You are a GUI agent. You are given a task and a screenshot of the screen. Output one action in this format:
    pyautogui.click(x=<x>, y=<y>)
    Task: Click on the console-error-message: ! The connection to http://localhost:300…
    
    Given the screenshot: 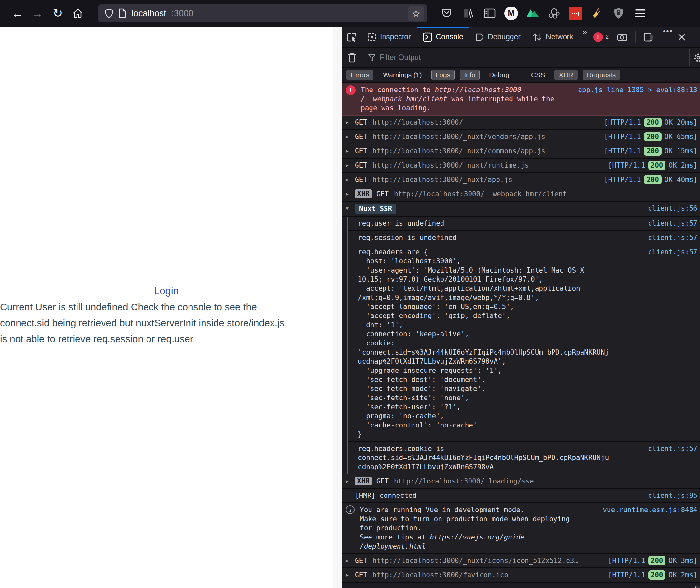 What is the action you would take?
    pyautogui.click(x=521, y=99)
    